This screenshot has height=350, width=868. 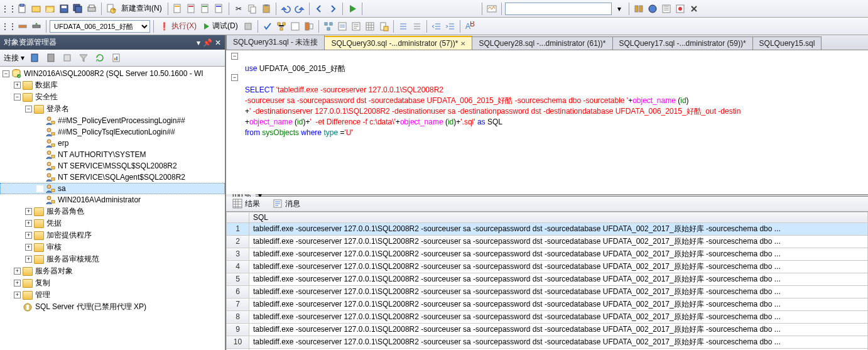 I want to click on filter-icon, so click(x=84, y=58).